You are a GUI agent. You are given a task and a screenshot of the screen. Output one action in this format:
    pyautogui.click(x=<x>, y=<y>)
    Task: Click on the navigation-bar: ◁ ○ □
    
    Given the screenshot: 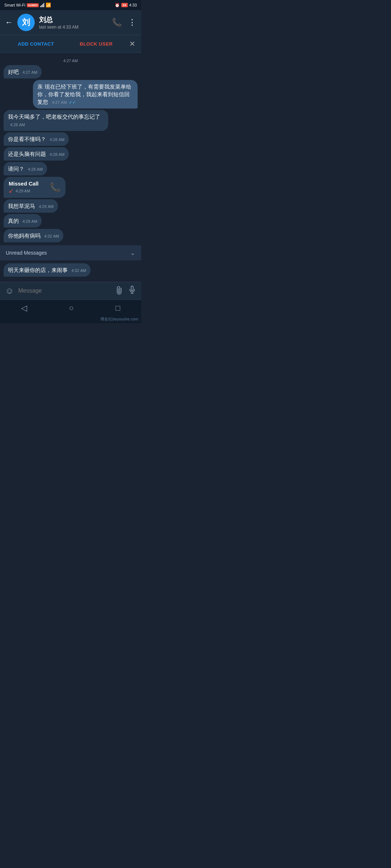 What is the action you would take?
    pyautogui.click(x=71, y=307)
    